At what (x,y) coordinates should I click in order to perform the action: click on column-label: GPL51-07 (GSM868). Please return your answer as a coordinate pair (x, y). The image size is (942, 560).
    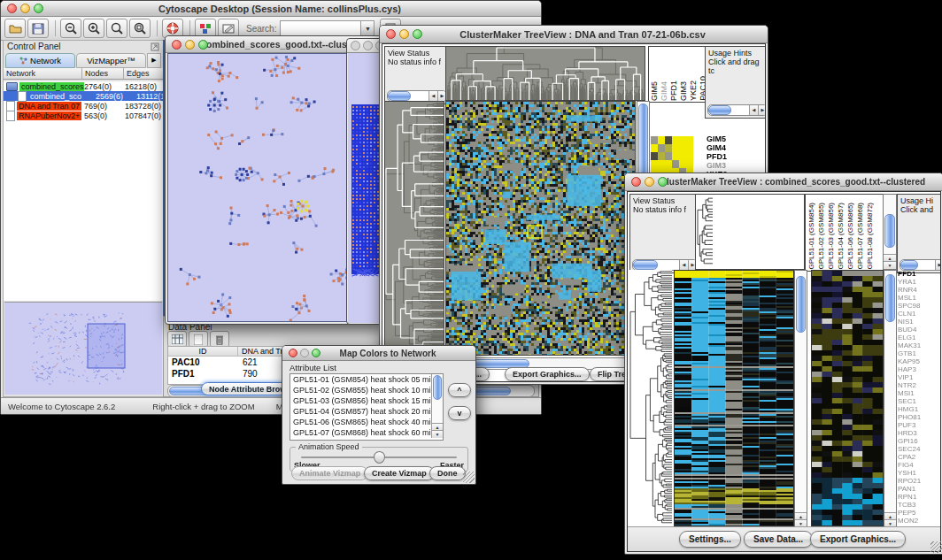
    Looking at the image, I should click on (861, 236).